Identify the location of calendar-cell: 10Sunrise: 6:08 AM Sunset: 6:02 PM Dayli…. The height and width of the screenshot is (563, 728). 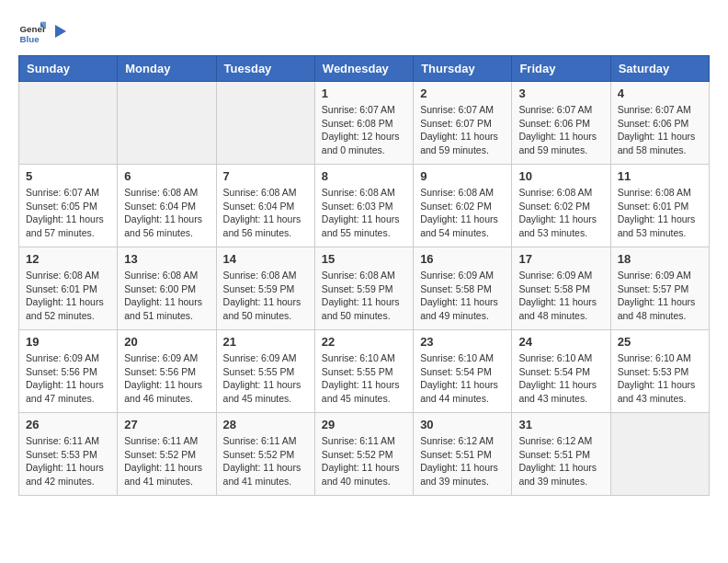
(561, 206).